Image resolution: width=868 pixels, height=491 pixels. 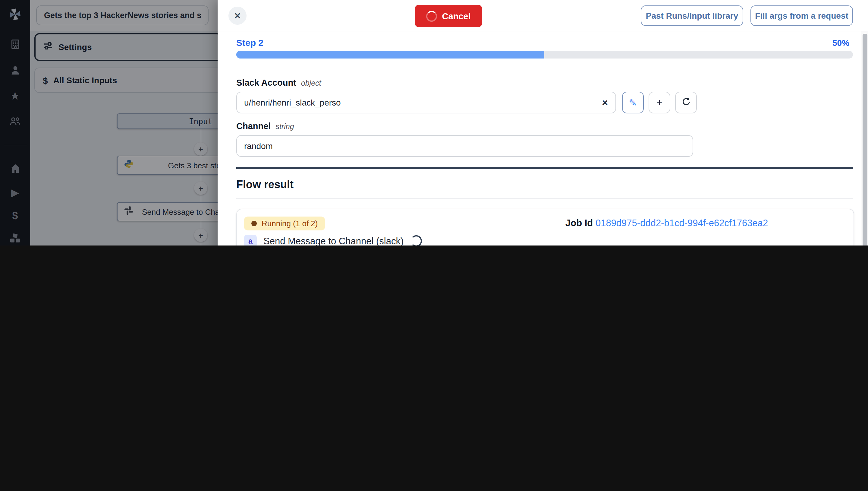 What do you see at coordinates (237, 16) in the screenshot?
I see `close-icon: ✕` at bounding box center [237, 16].